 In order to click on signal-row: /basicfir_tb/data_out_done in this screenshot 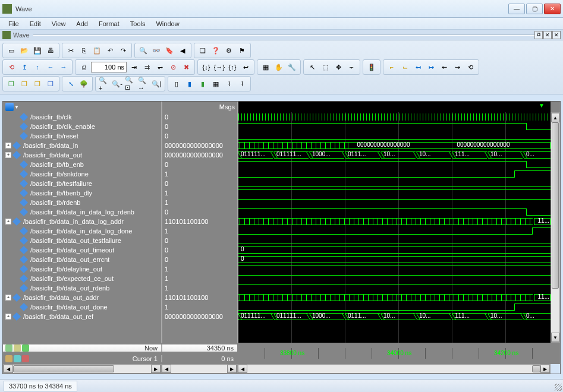, I will do `click(82, 307)`.